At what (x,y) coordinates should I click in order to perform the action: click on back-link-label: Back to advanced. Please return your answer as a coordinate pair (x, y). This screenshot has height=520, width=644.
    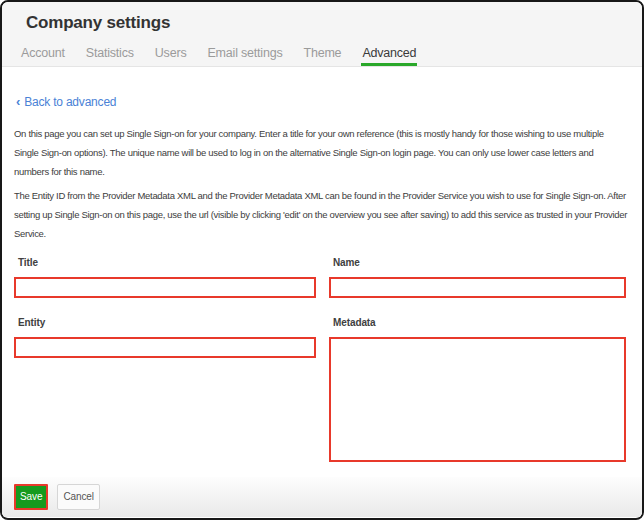
    Looking at the image, I should click on (70, 102).